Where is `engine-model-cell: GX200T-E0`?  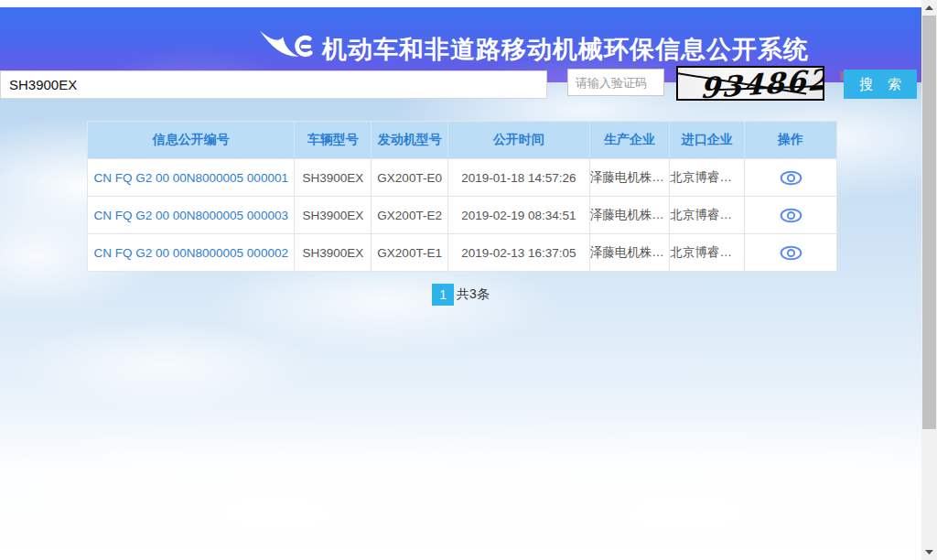 engine-model-cell: GX200T-E0 is located at coordinates (410, 178).